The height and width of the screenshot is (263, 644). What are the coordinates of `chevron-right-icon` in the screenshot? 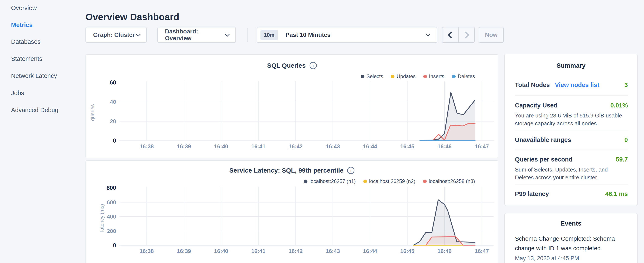 It's located at (466, 35).